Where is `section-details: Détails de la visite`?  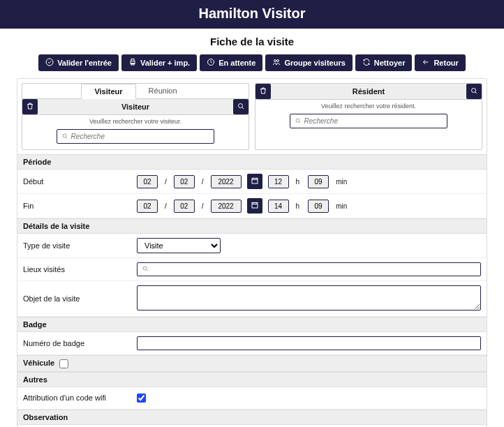
section-details: Détails de la visite is located at coordinates (252, 226).